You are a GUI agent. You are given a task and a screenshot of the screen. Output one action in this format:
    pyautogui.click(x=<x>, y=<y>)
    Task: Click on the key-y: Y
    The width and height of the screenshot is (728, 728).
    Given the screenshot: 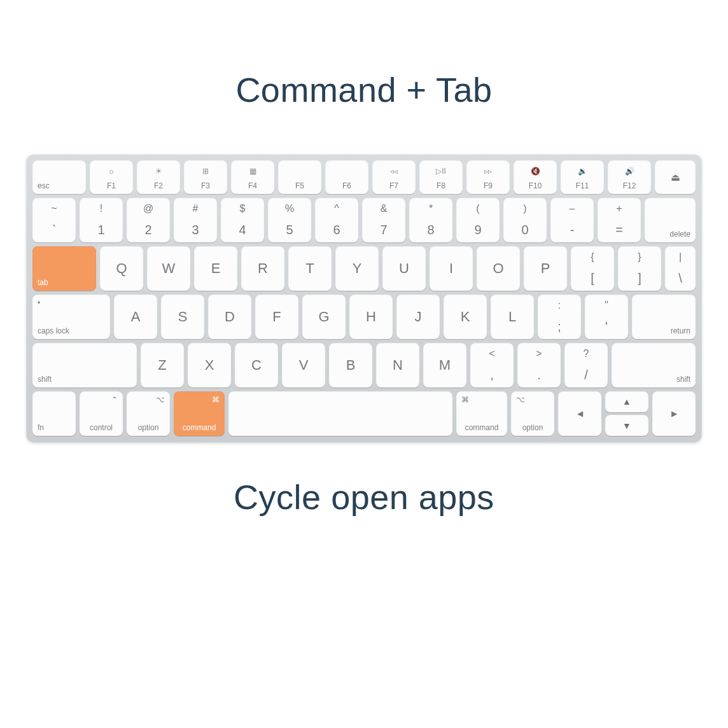 What is the action you would take?
    pyautogui.click(x=357, y=269)
    